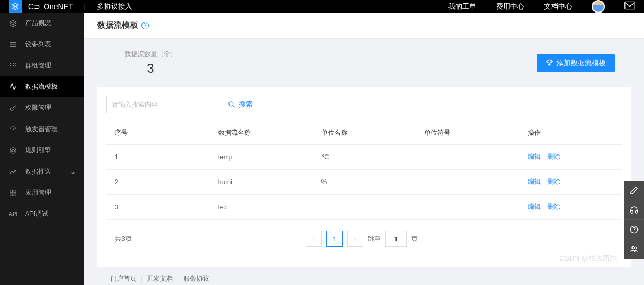 The image size is (644, 285). What do you see at coordinates (38, 65) in the screenshot?
I see `sidebar-item-label: 群组管理` at bounding box center [38, 65].